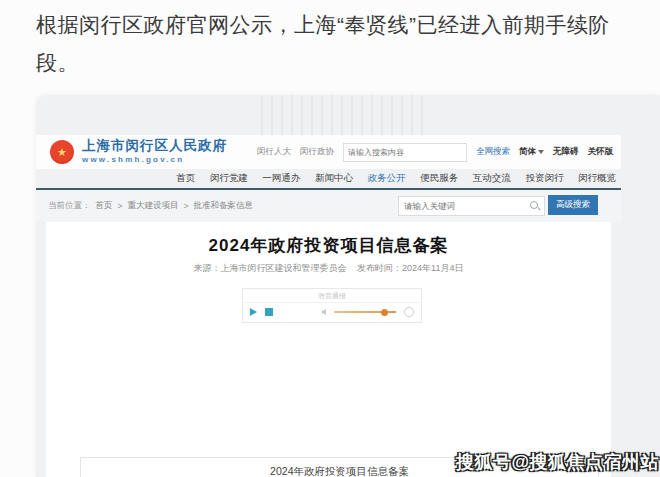 Image resolution: width=660 pixels, height=477 pixels. I want to click on stop-icon, so click(269, 312).